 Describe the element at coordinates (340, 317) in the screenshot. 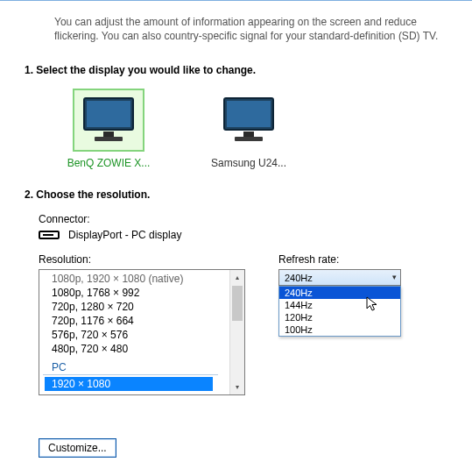

I see `dropdown-item: 120Hz` at that location.